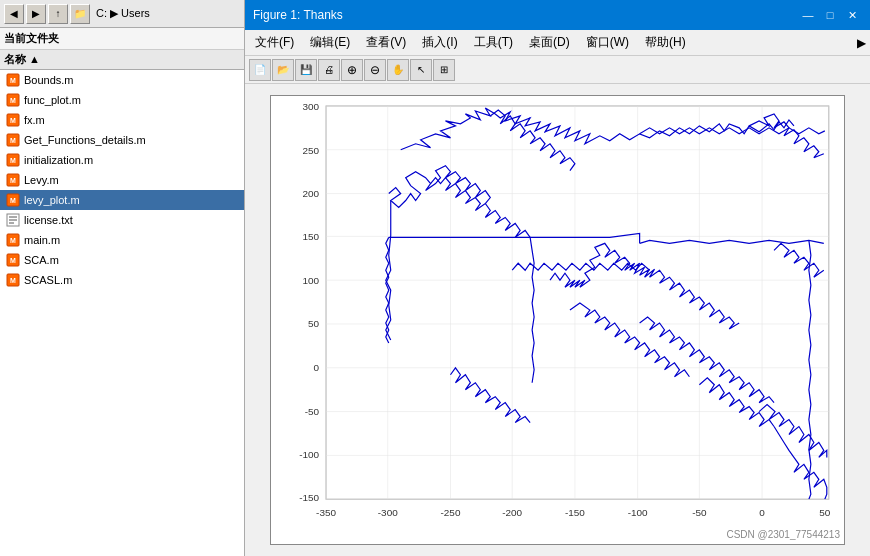  I want to click on breadcrumb-path: C: ▶ Users, so click(123, 14).